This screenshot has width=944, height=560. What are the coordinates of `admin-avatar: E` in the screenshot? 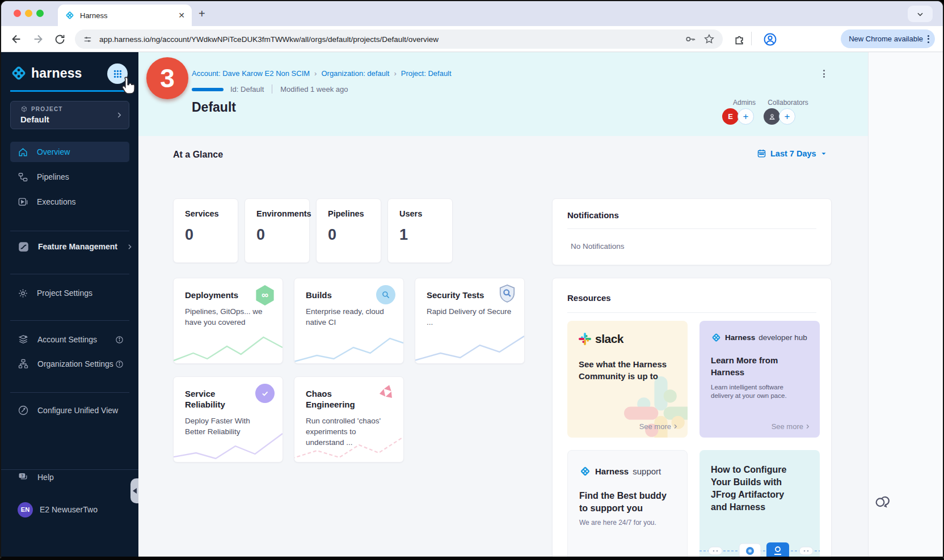 It's located at (731, 117).